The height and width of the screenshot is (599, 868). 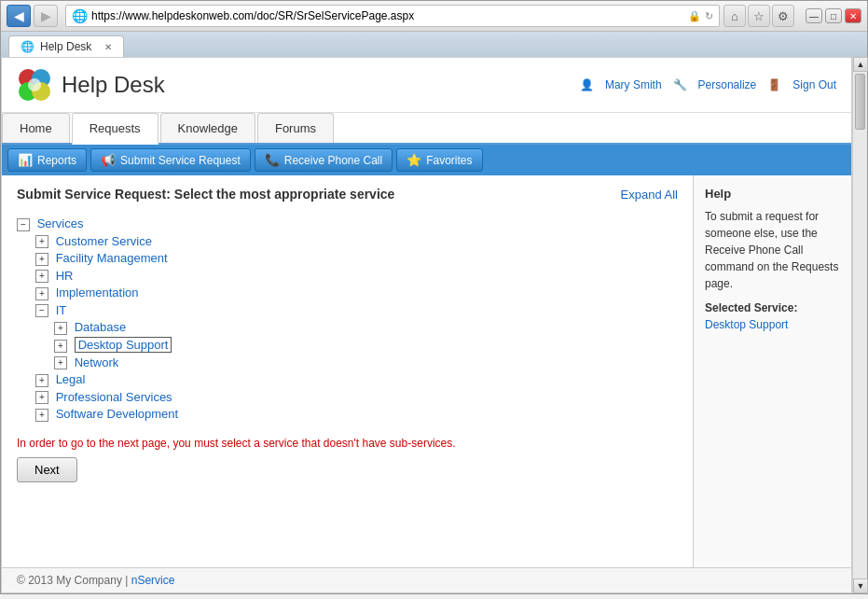 I want to click on tree-item-desktop-support: + Desktop Support, so click(x=365, y=345).